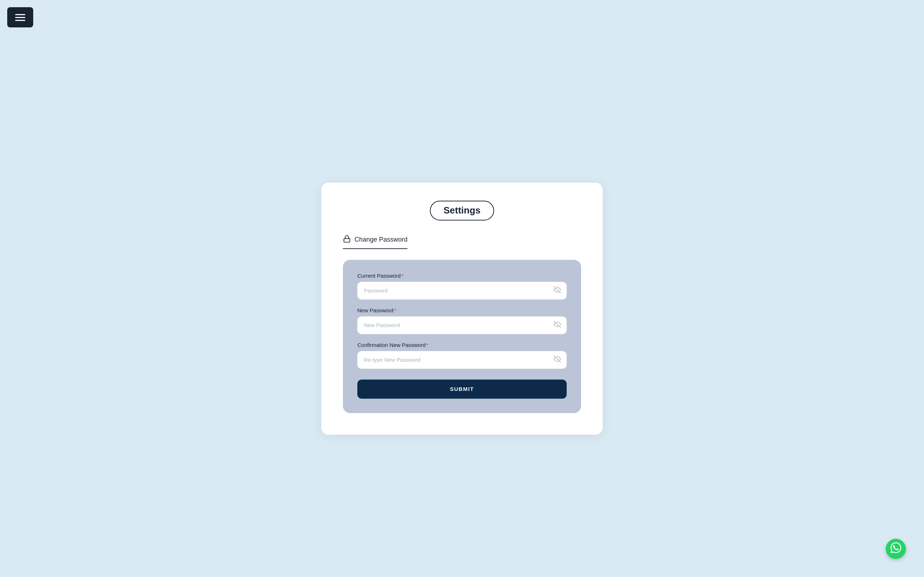  I want to click on new-password-required: *, so click(395, 310).